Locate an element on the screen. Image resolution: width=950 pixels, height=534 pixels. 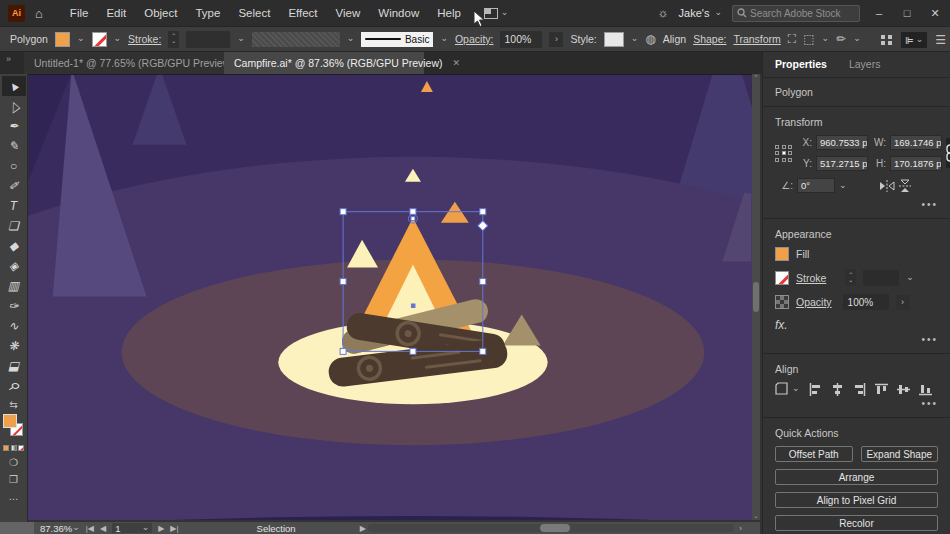
stroke-color-swatch is located at coordinates (100, 40).